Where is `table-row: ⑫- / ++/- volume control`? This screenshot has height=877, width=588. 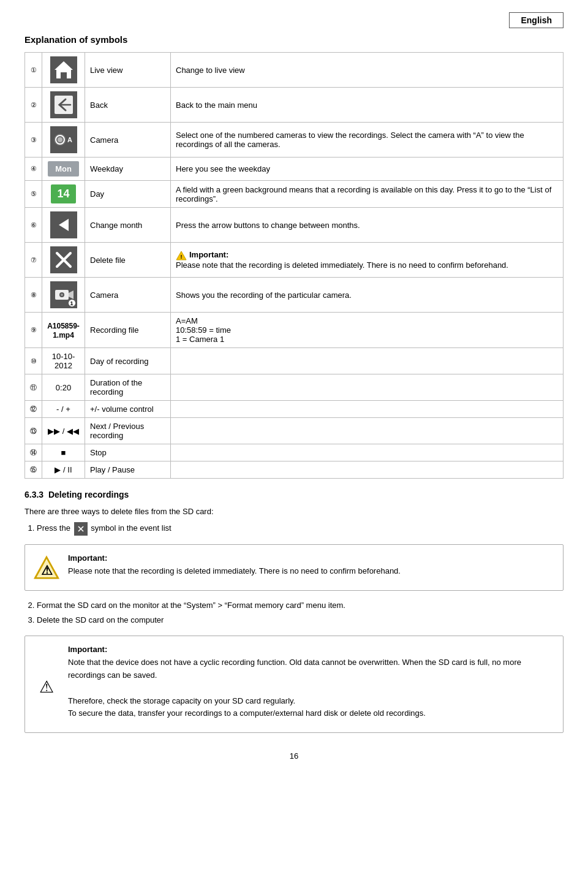 table-row: ⑫- / ++/- volume control is located at coordinates (294, 409).